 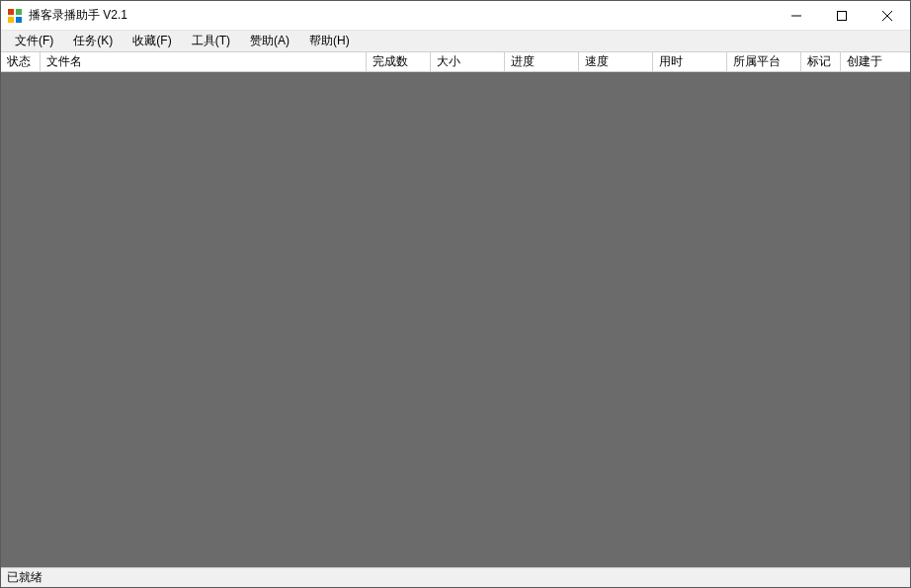 What do you see at coordinates (456, 42) in the screenshot?
I see `menubar: 文件(F) 任务(K) 收藏(F) 工具(T) 赞助(A) 帮助(H)` at bounding box center [456, 42].